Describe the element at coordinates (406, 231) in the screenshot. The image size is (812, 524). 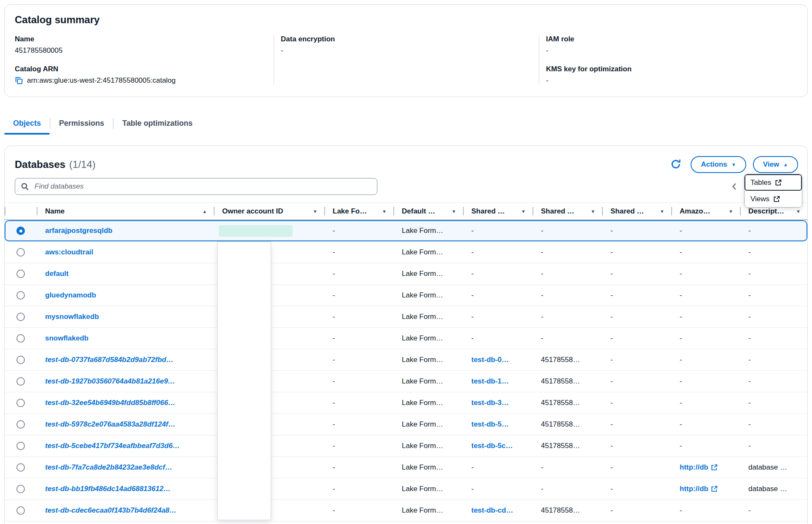
I see `table-row: arfarajpostgresqldb-Lake Form…-----` at that location.